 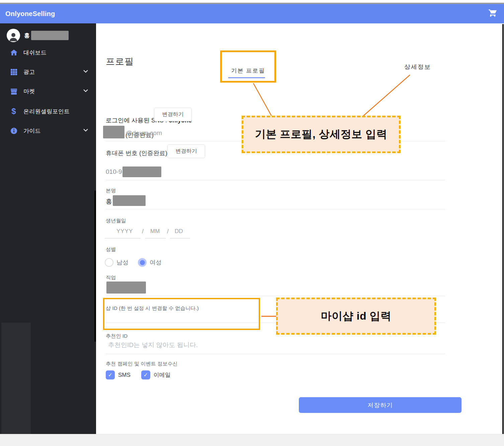 What do you see at coordinates (27, 35) in the screenshot?
I see `user-name: 홍` at bounding box center [27, 35].